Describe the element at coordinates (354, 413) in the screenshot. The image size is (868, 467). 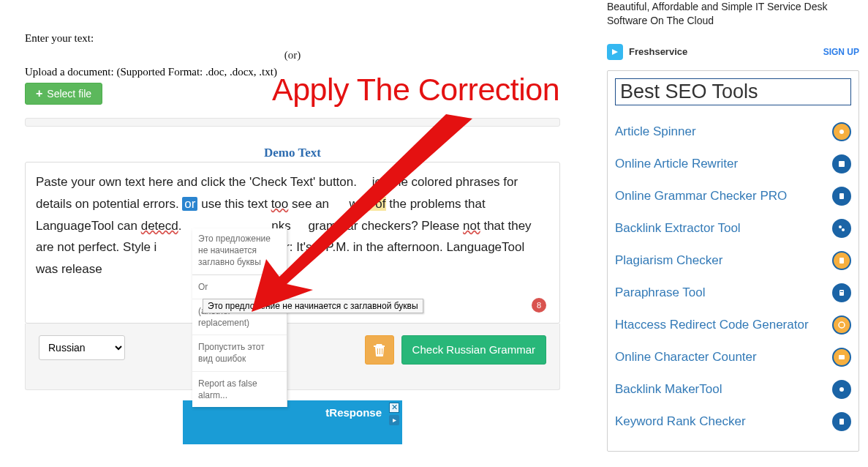
I see `ad-label: tResponse` at that location.